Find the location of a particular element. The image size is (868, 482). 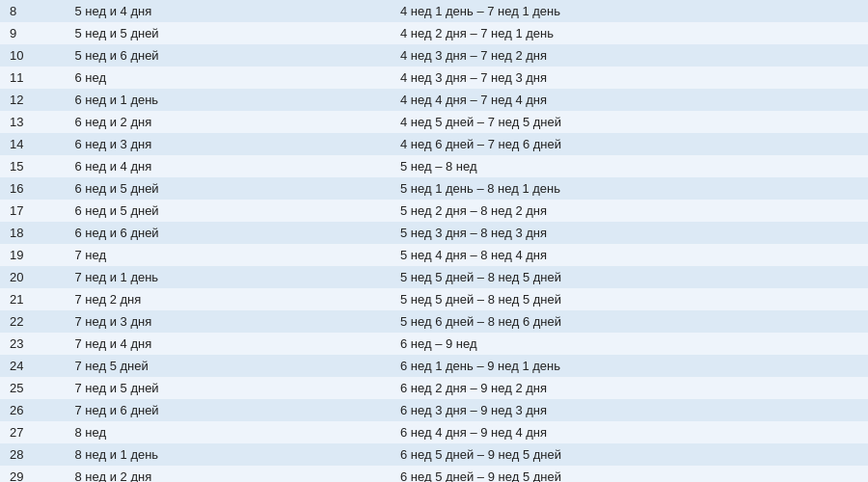

row-num: 27 is located at coordinates (33, 432).